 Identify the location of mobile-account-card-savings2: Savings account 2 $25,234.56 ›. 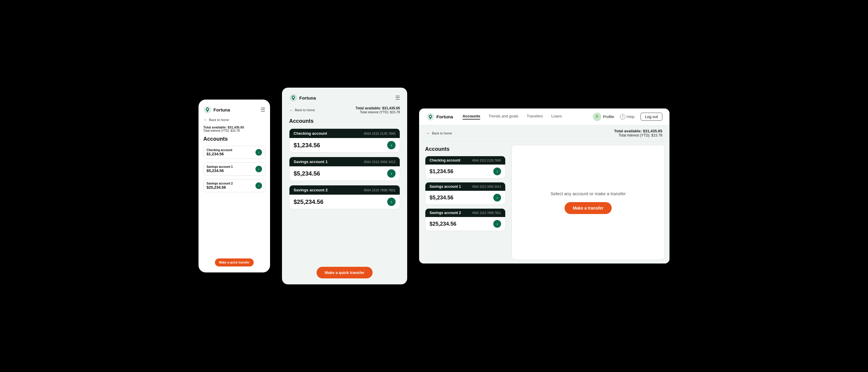
(234, 186).